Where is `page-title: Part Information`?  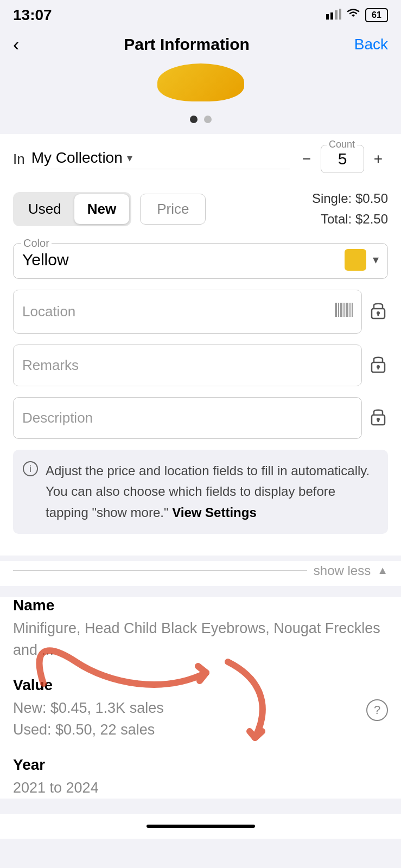
page-title: Part Information is located at coordinates (187, 44).